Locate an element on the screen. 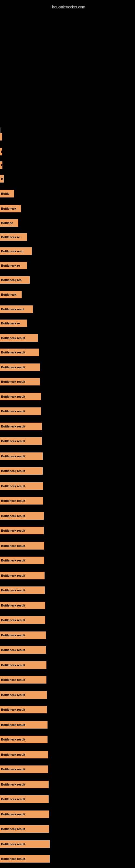 The height and width of the screenshot is (868, 135). site-title: TheBottlenecker.com is located at coordinates (68, 7).